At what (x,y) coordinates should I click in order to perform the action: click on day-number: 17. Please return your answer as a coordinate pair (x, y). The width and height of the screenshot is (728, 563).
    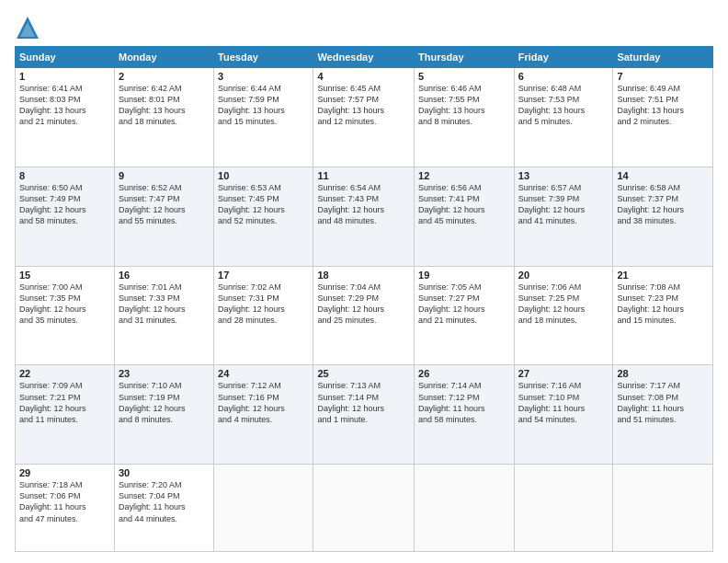
    Looking at the image, I should click on (263, 275).